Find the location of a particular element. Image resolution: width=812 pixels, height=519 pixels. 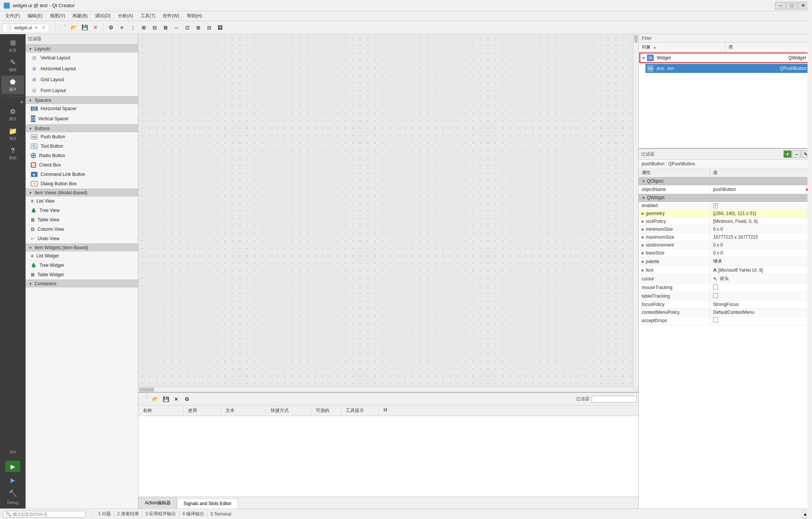

tablettracking-checkbox is located at coordinates (716, 295).